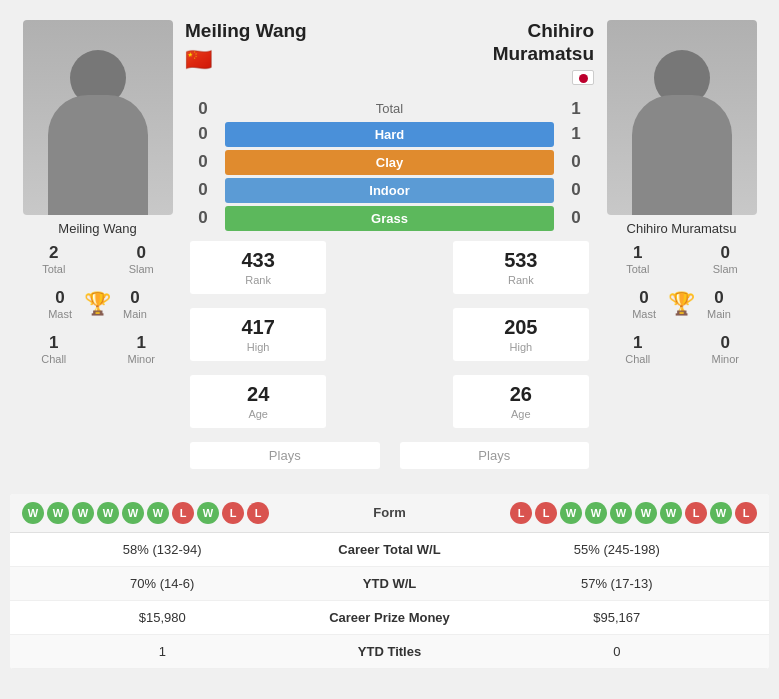  What do you see at coordinates (492, 79) in the screenshot?
I see `right-player-flag` at bounding box center [492, 79].